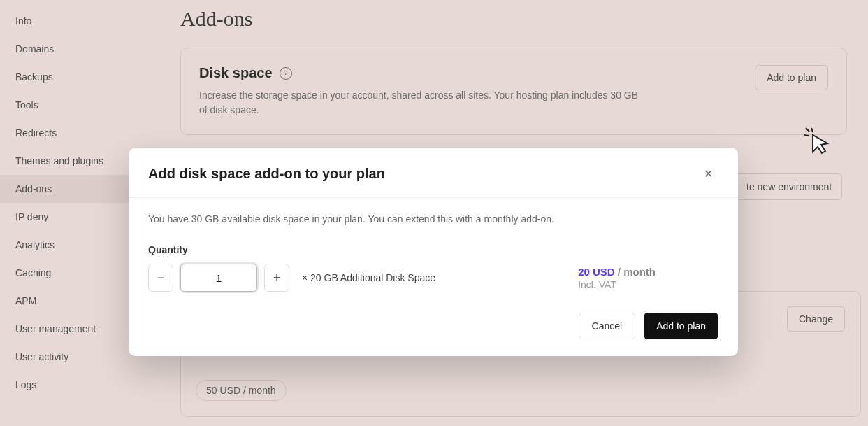 The height and width of the screenshot is (426, 868). I want to click on quantity-increment-button: +, so click(277, 278).